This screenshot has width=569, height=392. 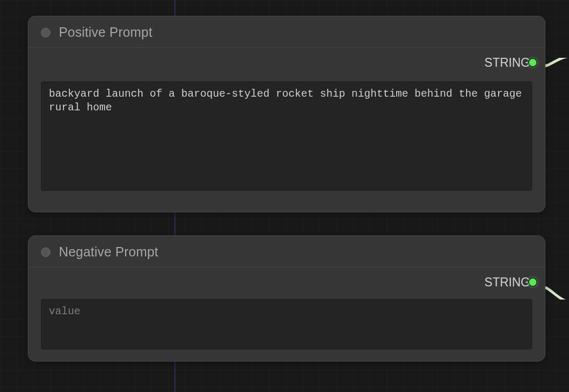 What do you see at coordinates (287, 252) in the screenshot?
I see `node-header: Negative Prompt` at bounding box center [287, 252].